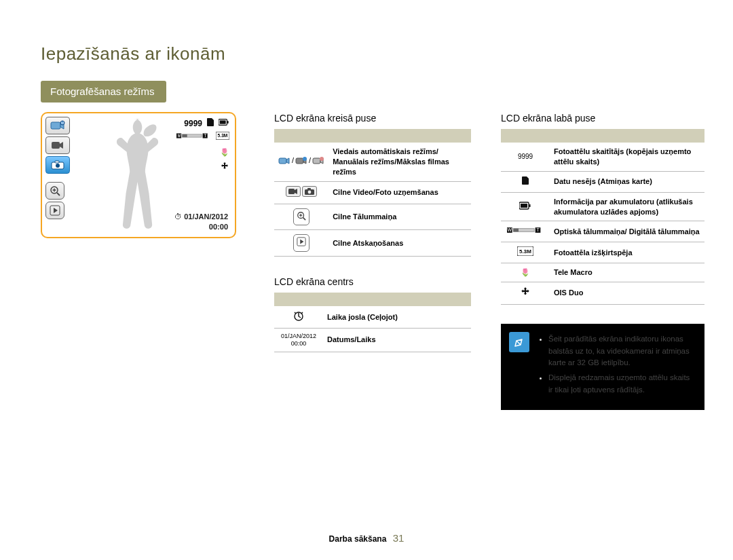  I want to click on table-row: Cilne Tālummaiņa, so click(373, 217).